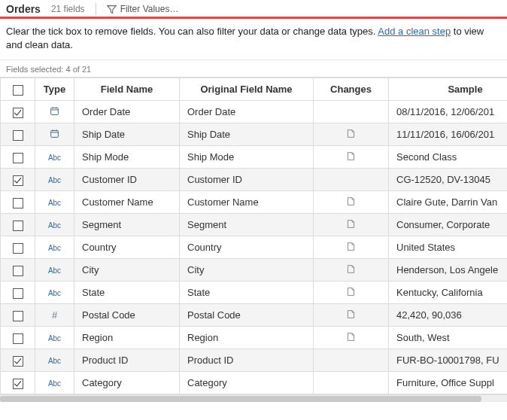 The image size is (507, 420). Describe the element at coordinates (68, 9) in the screenshot. I see `field-count: 21 fields` at that location.